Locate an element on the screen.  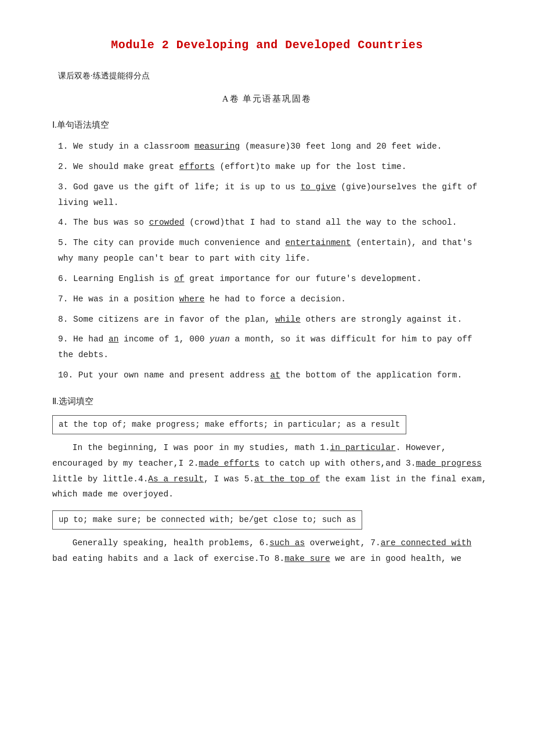
item-7: 7. He was in a position where he had to … is located at coordinates (273, 300).